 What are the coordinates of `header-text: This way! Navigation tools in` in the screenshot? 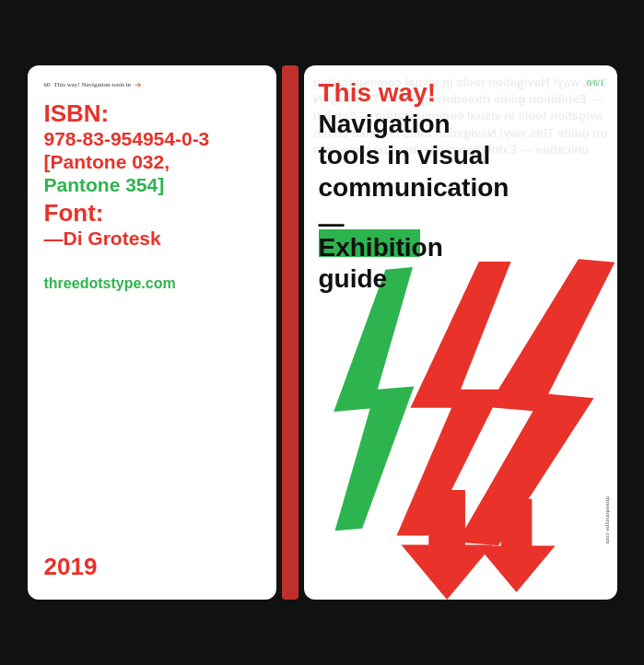 It's located at (93, 85).